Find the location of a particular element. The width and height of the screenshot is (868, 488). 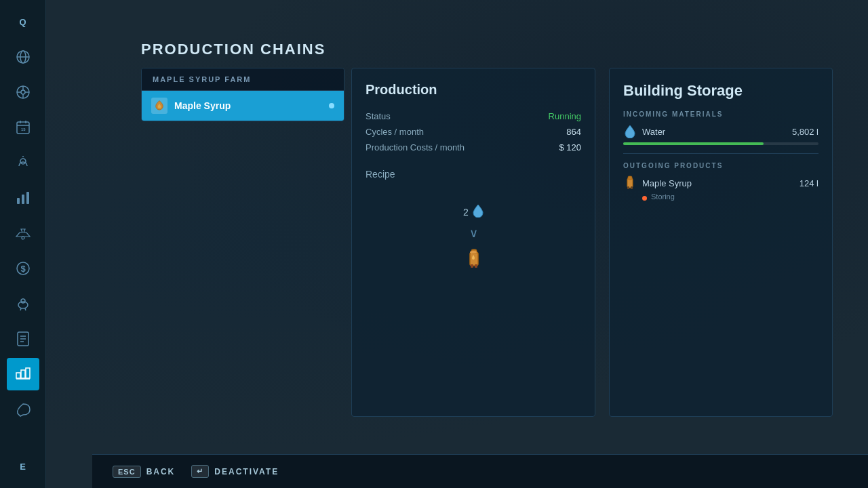

sidebar-item-e: E is located at coordinates (23, 466).